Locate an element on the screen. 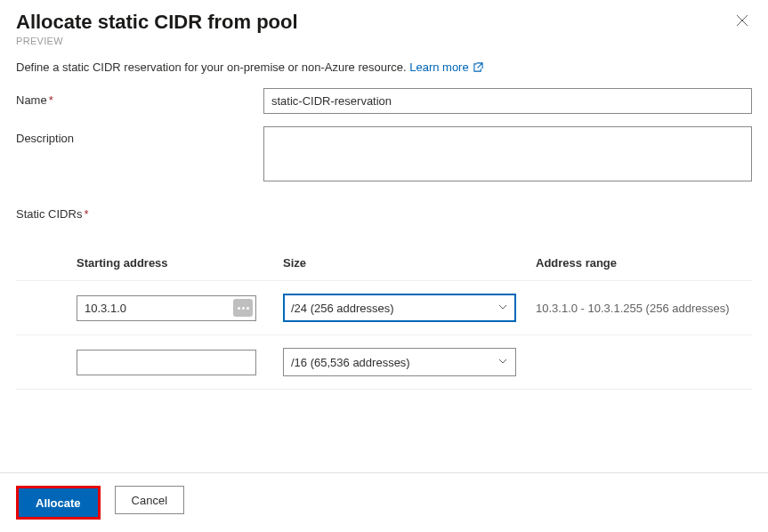 The width and height of the screenshot is (768, 532). static-cidrs-label: Static CIDRs* is located at coordinates (384, 212).